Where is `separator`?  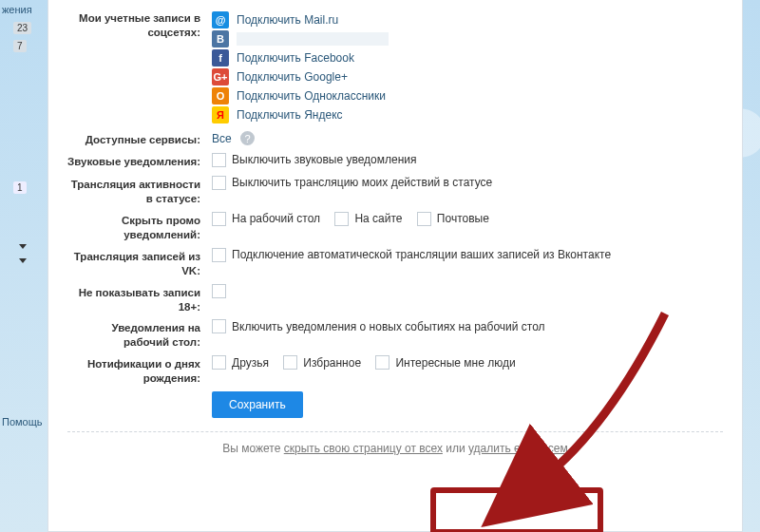
separator is located at coordinates (395, 431).